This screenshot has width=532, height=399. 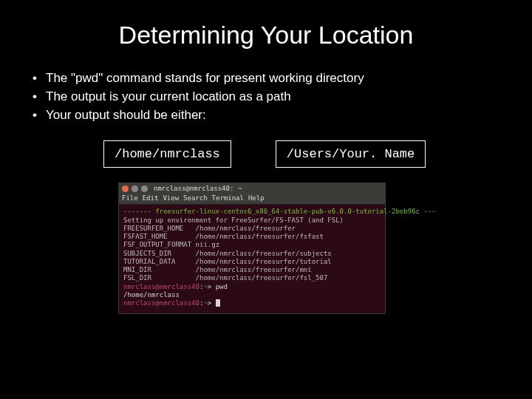 I want to click on maximize-icon, so click(x=145, y=189).